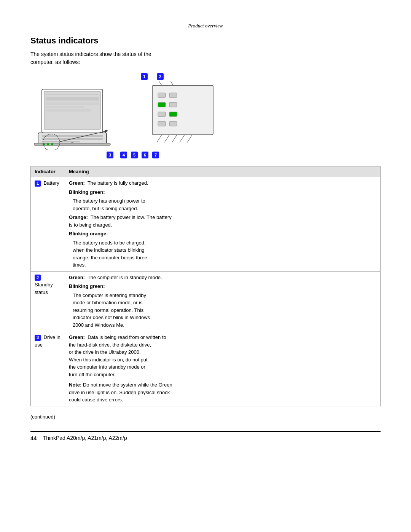 The image size is (411, 532). What do you see at coordinates (38, 278) in the screenshot?
I see `row-badge-2: 2` at bounding box center [38, 278].